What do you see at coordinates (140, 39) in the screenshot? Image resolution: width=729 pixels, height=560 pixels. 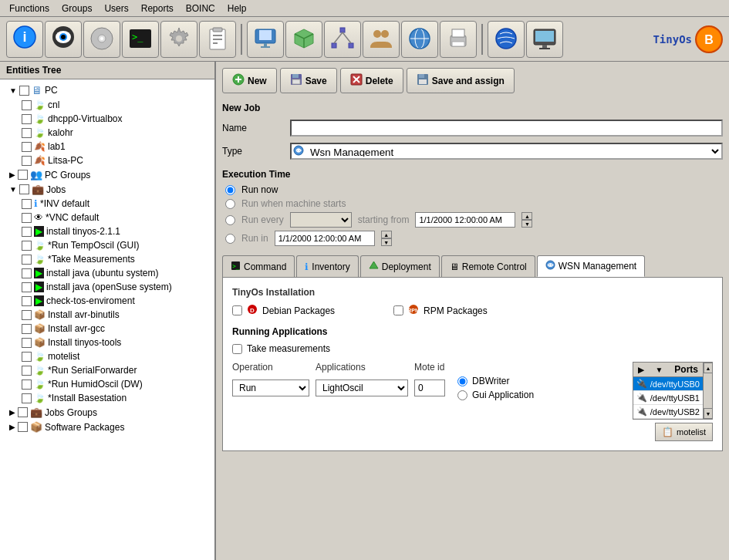 I see `toolbar-terminal-btn: >_` at bounding box center [140, 39].